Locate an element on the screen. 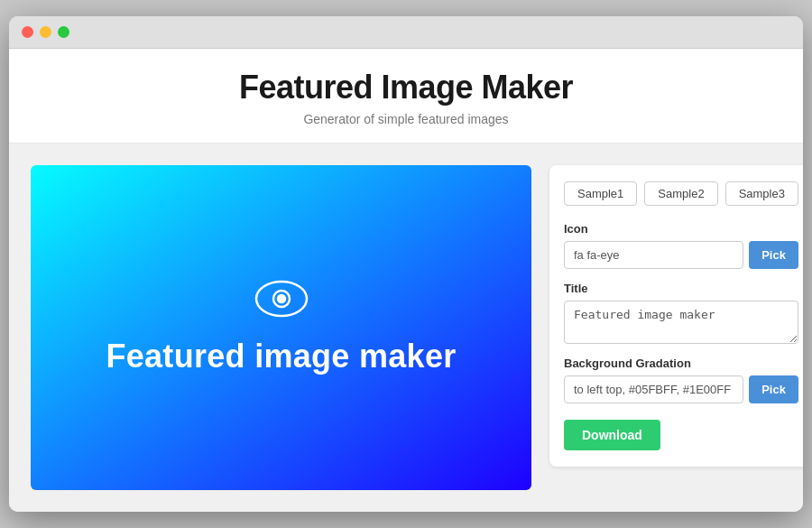 Image resolution: width=812 pixels, height=528 pixels. page-title: Featured Image Maker is located at coordinates (406, 88).